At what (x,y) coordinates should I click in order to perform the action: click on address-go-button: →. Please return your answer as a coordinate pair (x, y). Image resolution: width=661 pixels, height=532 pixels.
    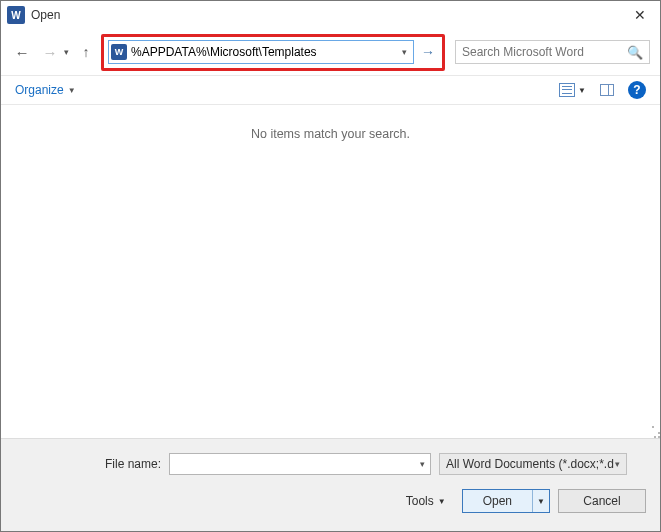
    Looking at the image, I should click on (428, 52).